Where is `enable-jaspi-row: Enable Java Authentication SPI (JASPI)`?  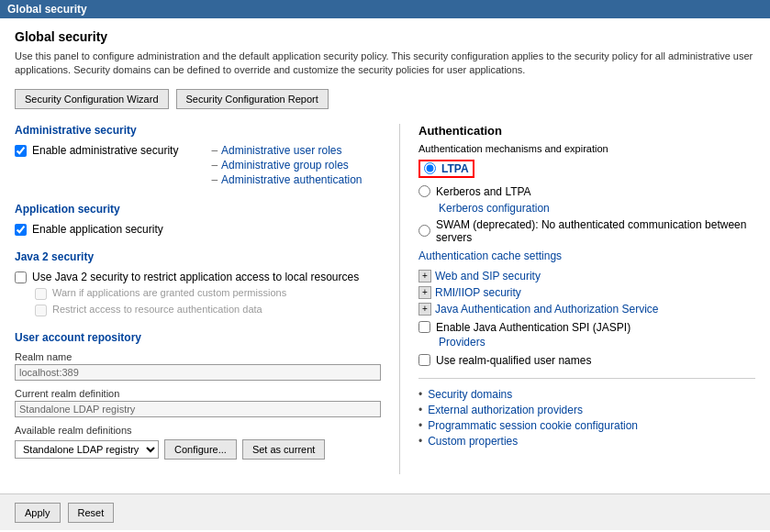 enable-jaspi-row: Enable Java Authentication SPI (JASPI) is located at coordinates (587, 327).